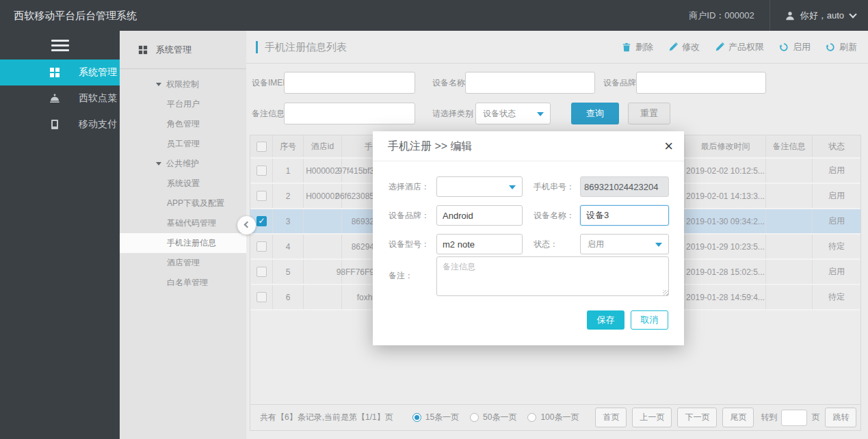 This screenshot has width=868, height=439. What do you see at coordinates (401, 276) in the screenshot?
I see `remark-label: 备注：` at bounding box center [401, 276].